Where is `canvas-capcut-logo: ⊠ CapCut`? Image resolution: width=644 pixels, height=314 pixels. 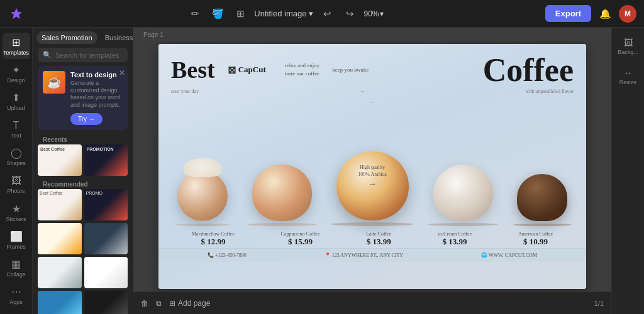 canvas-capcut-logo: ⊠ CapCut is located at coordinates (247, 70).